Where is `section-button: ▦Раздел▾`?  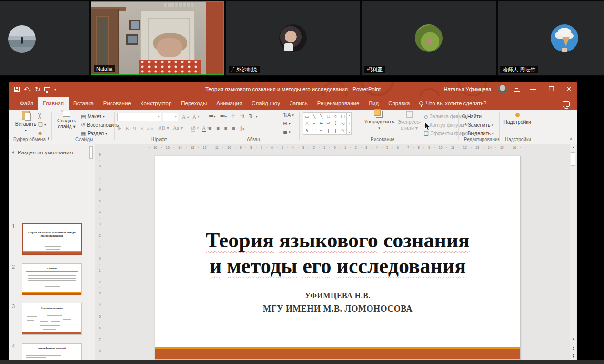 section-button: ▦Раздел▾ is located at coordinates (94, 133).